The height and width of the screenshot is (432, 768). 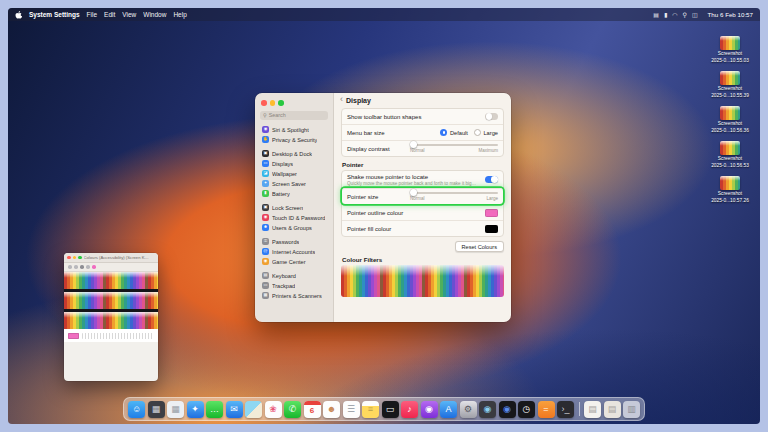 What do you see at coordinates (666, 15) in the screenshot?
I see `battery-icon: ▮` at bounding box center [666, 15].